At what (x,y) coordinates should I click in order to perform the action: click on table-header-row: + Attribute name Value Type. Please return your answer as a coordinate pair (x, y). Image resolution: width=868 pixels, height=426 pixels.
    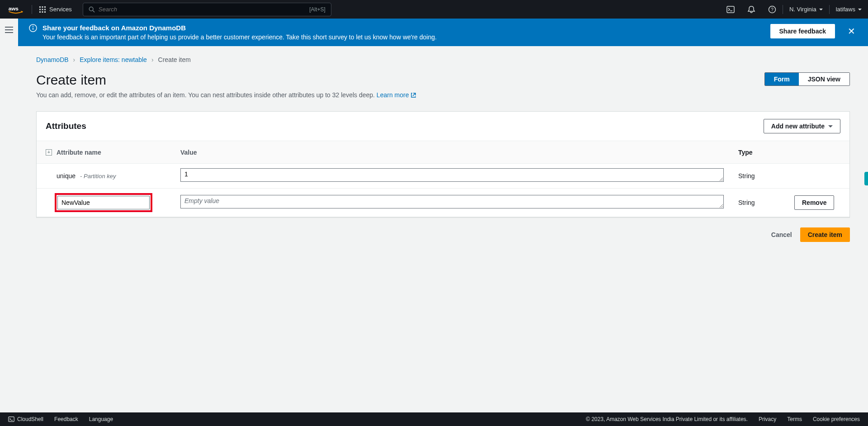
    Looking at the image, I should click on (443, 152).